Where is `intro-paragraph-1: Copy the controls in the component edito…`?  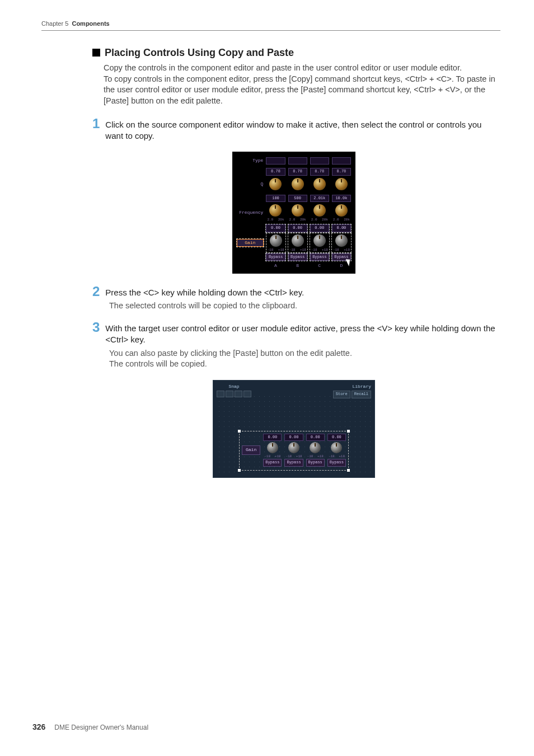
intro-paragraph-1: Copy the controls in the component edito… is located at coordinates (299, 68).